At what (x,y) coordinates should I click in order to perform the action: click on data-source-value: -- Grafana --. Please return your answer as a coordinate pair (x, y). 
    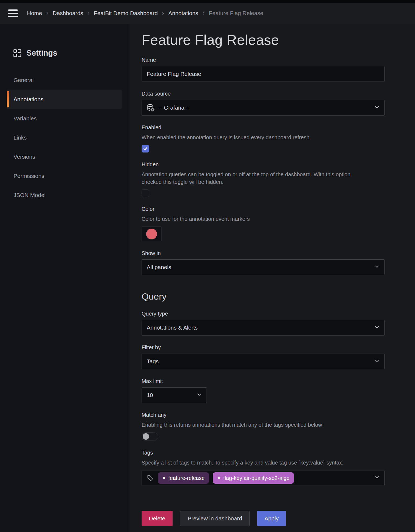
    Looking at the image, I should click on (266, 108).